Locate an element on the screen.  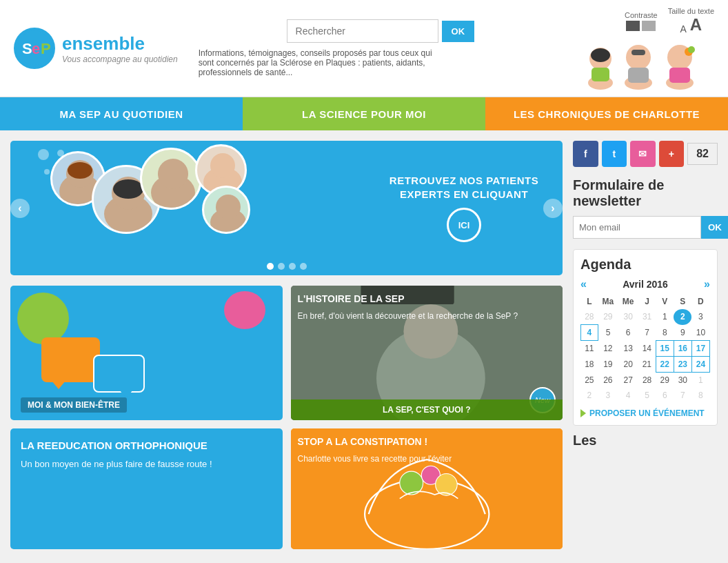
slider-dots is located at coordinates (287, 266).